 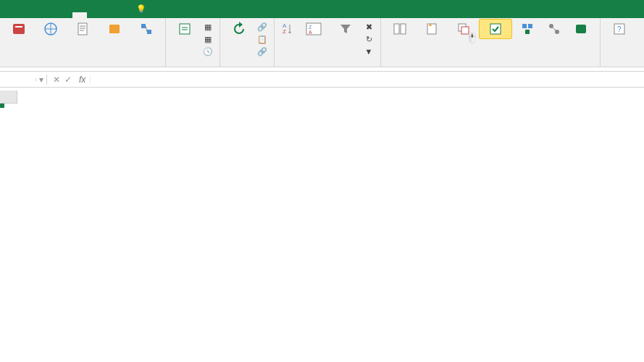 I want to click on from-web-button, so click(x=51, y=29).